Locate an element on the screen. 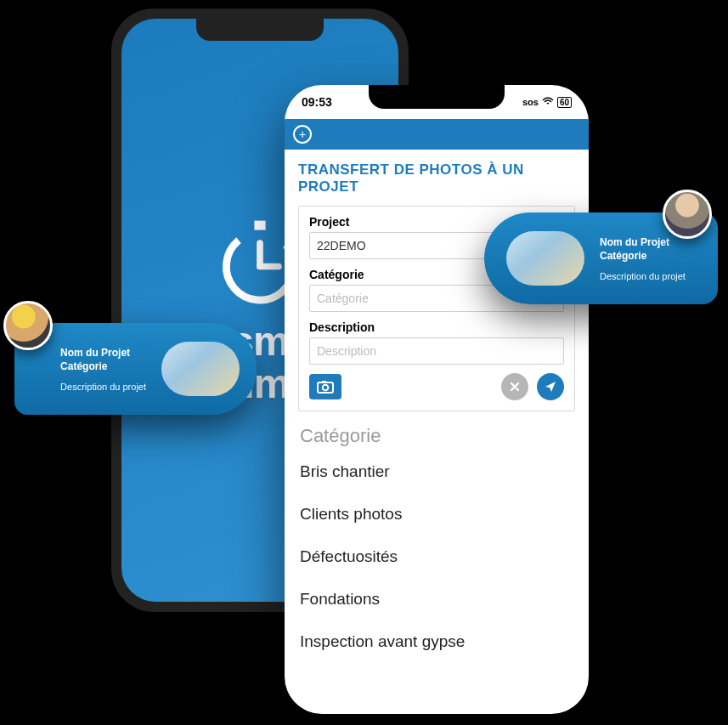  description-label: Description is located at coordinates (437, 327).